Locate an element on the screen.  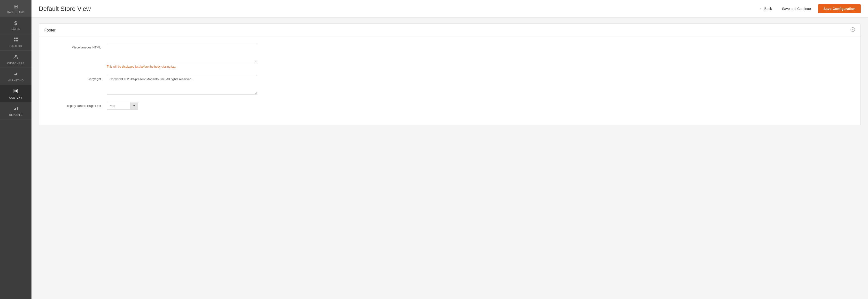
sidebar-item-content: CONTENT is located at coordinates (16, 94).